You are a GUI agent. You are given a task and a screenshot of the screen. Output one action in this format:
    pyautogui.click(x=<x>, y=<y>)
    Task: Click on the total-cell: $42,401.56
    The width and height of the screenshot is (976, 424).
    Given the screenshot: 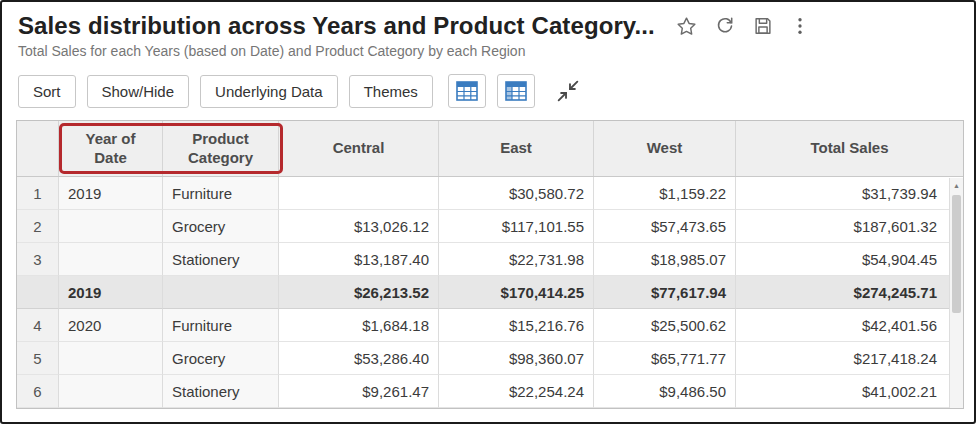 What is the action you would take?
    pyautogui.click(x=850, y=326)
    